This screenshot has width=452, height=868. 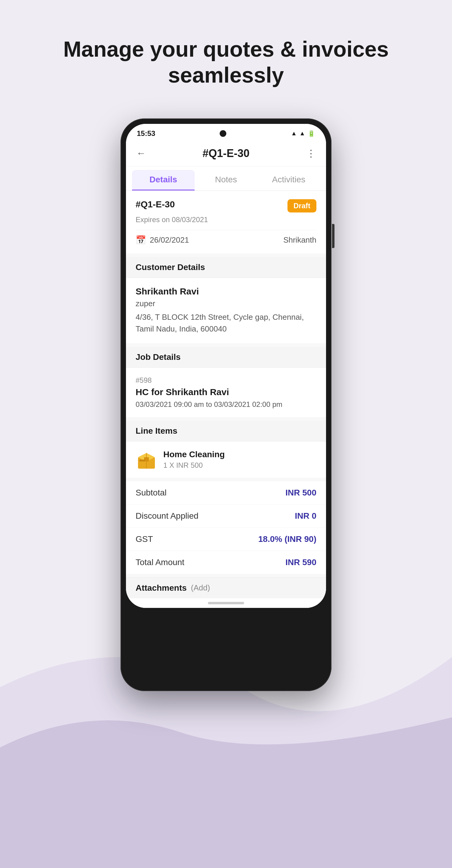 I want to click on discount-value: INR 0, so click(x=305, y=516).